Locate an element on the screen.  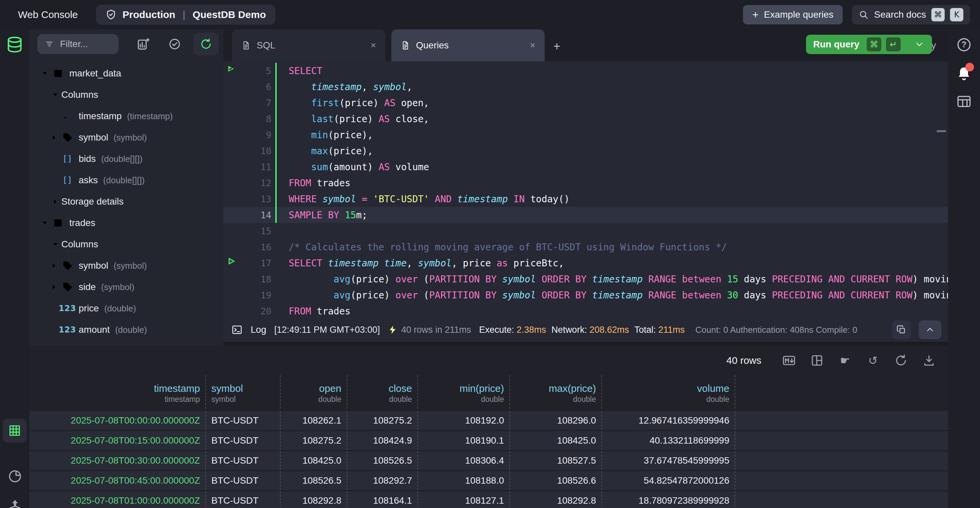
table-cell: 108127.1 is located at coordinates (464, 500).